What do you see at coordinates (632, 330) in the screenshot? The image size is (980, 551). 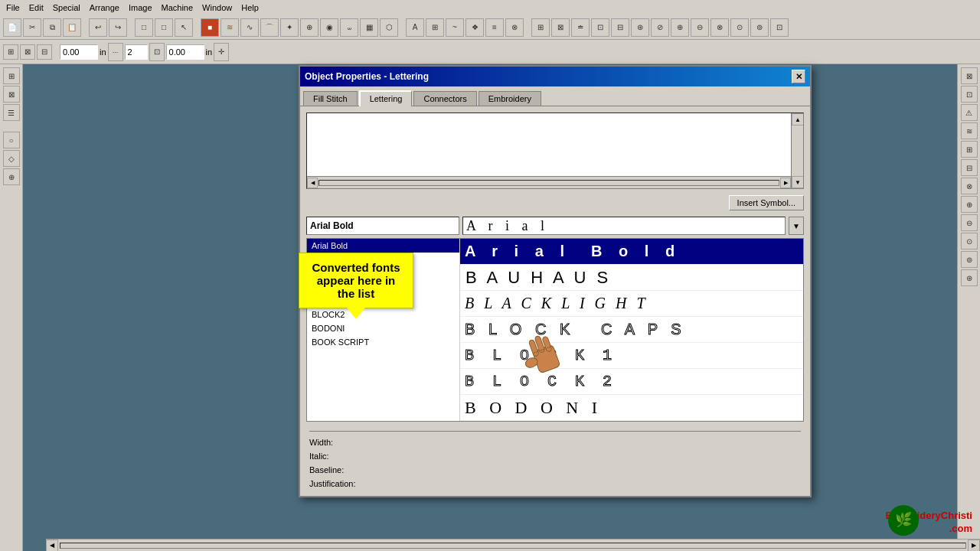 I see `font-preview-block-caps: B L O C K C A P S` at bounding box center [632, 330].